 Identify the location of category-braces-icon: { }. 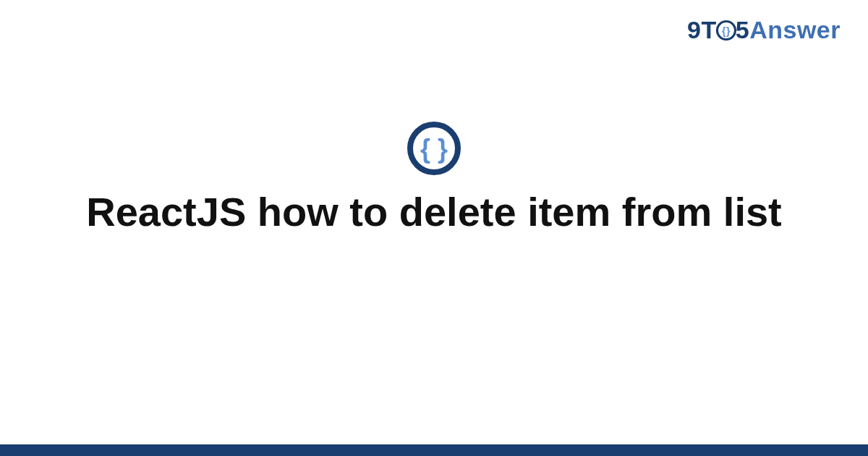
(434, 150).